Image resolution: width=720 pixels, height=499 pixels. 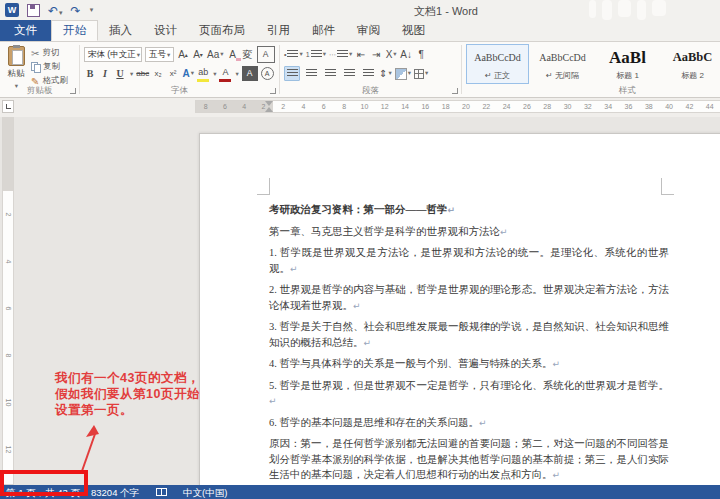 I want to click on ribbon-tab-label: 引用, so click(x=278, y=30).